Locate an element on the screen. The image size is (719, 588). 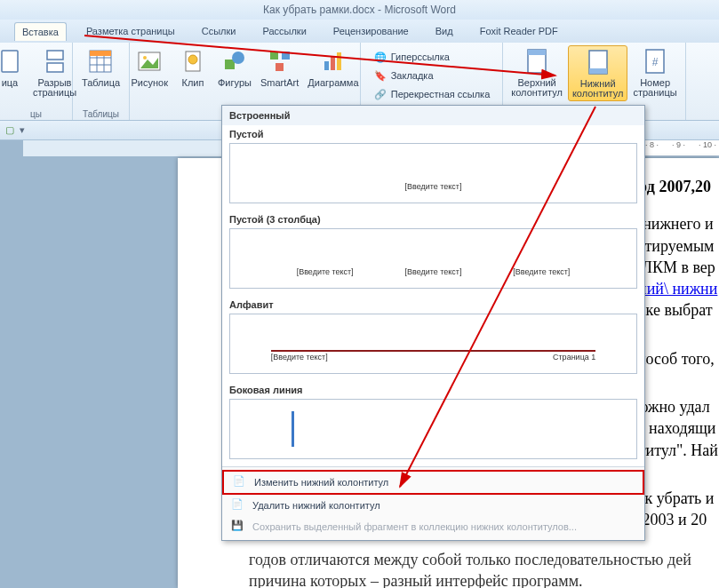
qat-dropdown: ▾ is located at coordinates (22, 130).